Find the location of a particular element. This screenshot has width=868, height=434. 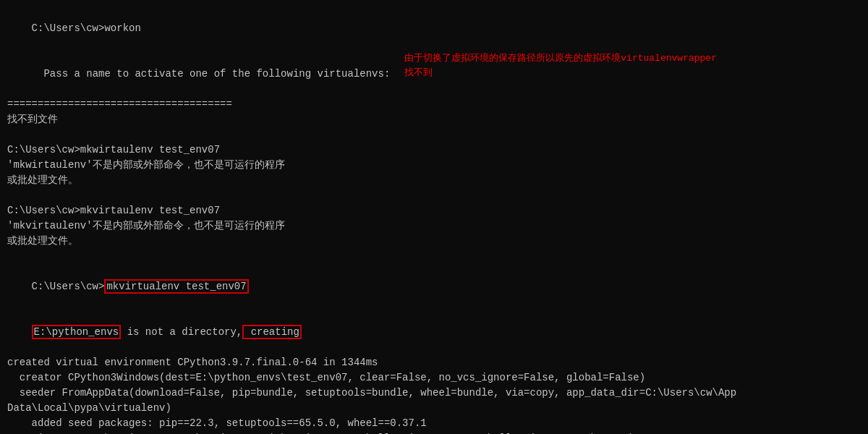

seeder-line: seeder FromAppData(download=False, pip=b… is located at coordinates (434, 393).